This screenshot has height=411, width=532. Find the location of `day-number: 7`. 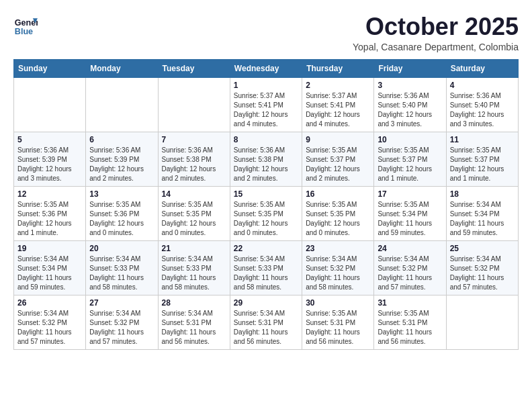

day-number: 7 is located at coordinates (194, 140).